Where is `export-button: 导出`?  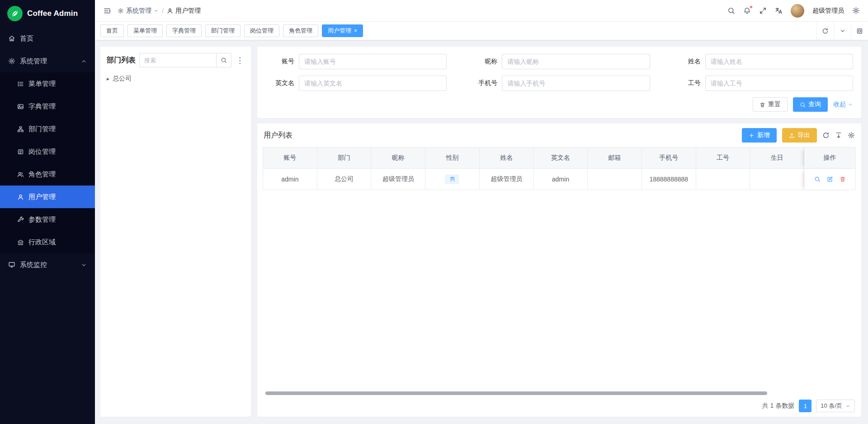 export-button: 导出 is located at coordinates (799, 135).